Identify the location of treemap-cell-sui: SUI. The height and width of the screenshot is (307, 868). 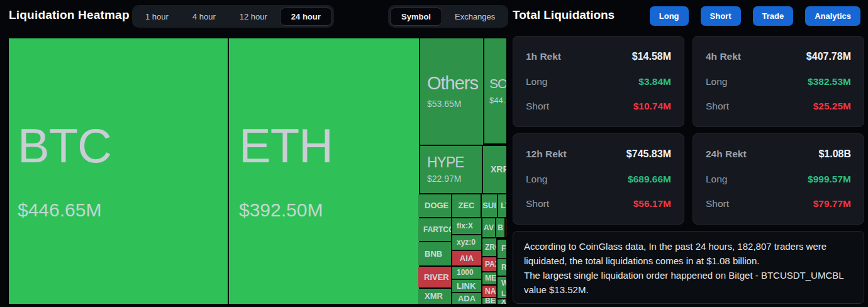
(489, 206).